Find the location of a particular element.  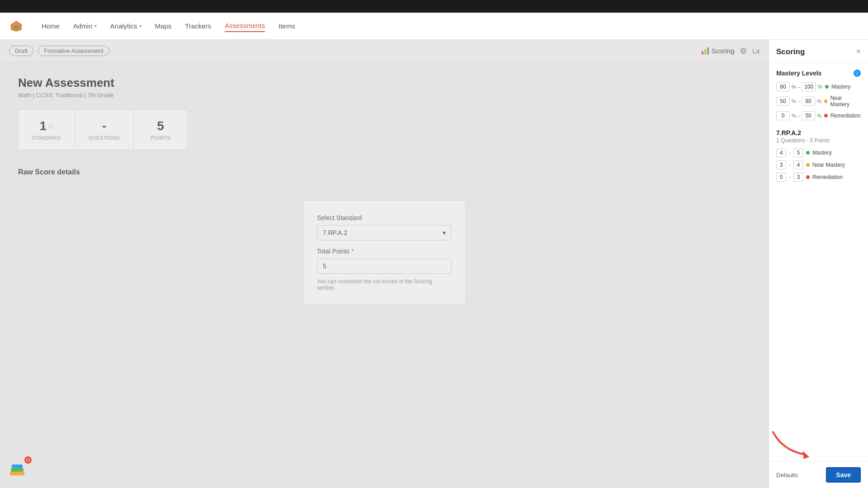

range-min-2: 50 is located at coordinates (783, 101).